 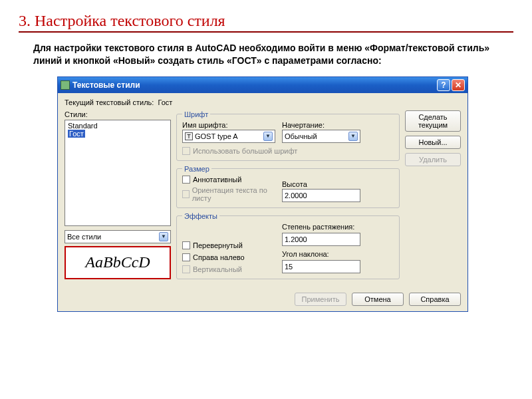 What do you see at coordinates (321, 254) in the screenshot?
I see `oblique-label: Угол наклона:` at bounding box center [321, 254].